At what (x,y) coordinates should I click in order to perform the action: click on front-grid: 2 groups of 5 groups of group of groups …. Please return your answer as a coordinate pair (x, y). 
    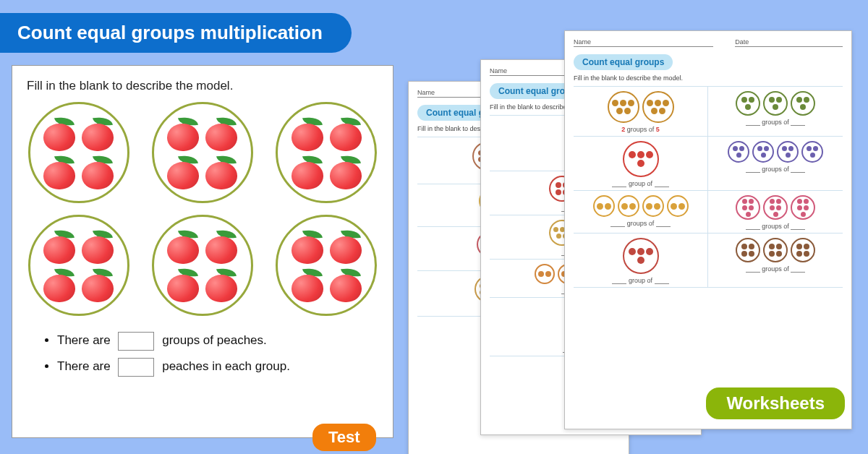
    Looking at the image, I should click on (708, 187).